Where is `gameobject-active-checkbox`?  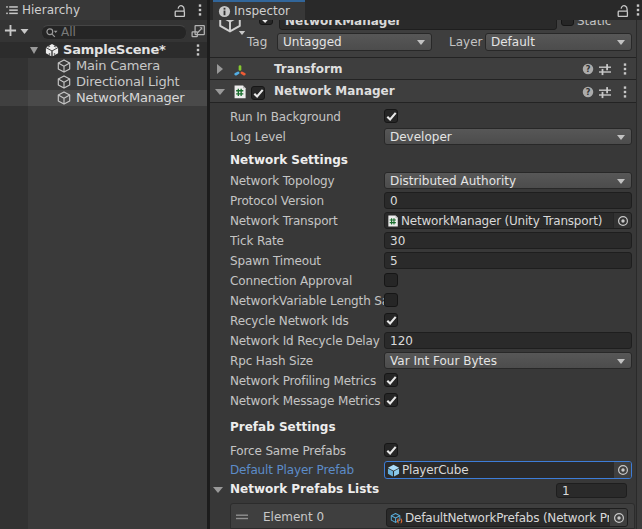 gameobject-active-checkbox is located at coordinates (266, 22).